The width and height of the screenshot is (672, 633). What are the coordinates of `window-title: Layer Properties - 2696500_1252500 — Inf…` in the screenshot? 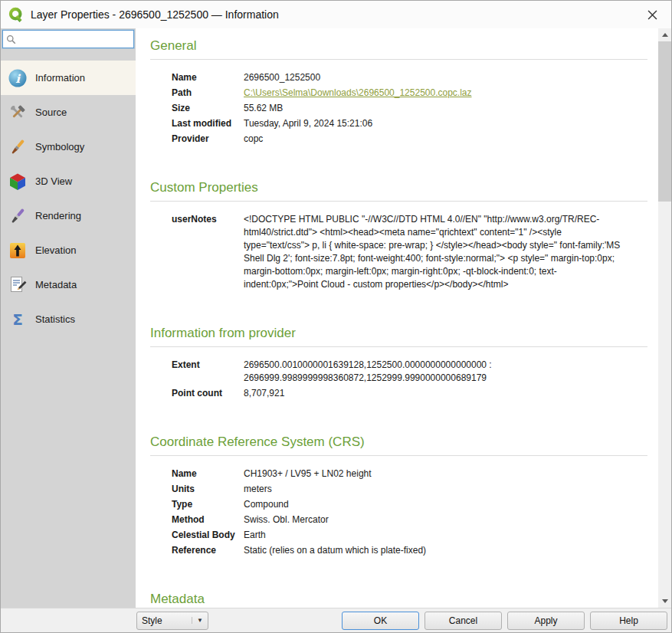 It's located at (155, 15).